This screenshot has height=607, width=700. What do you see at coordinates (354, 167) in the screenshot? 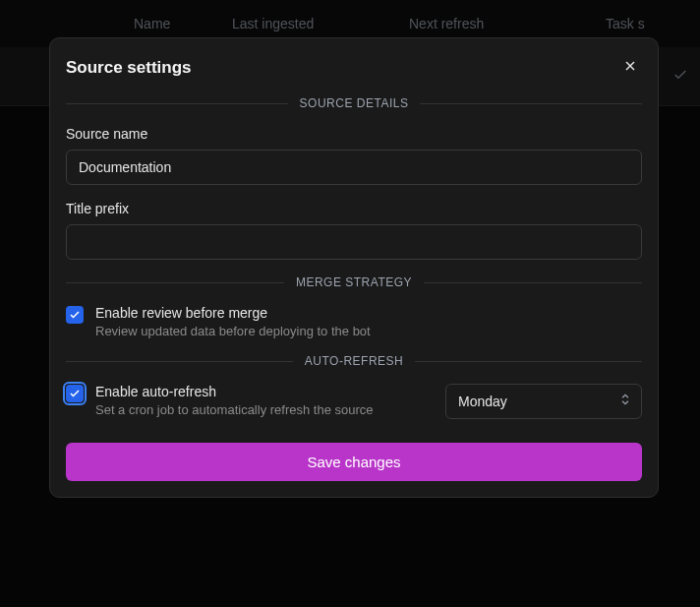
I see `source-name-input` at bounding box center [354, 167].